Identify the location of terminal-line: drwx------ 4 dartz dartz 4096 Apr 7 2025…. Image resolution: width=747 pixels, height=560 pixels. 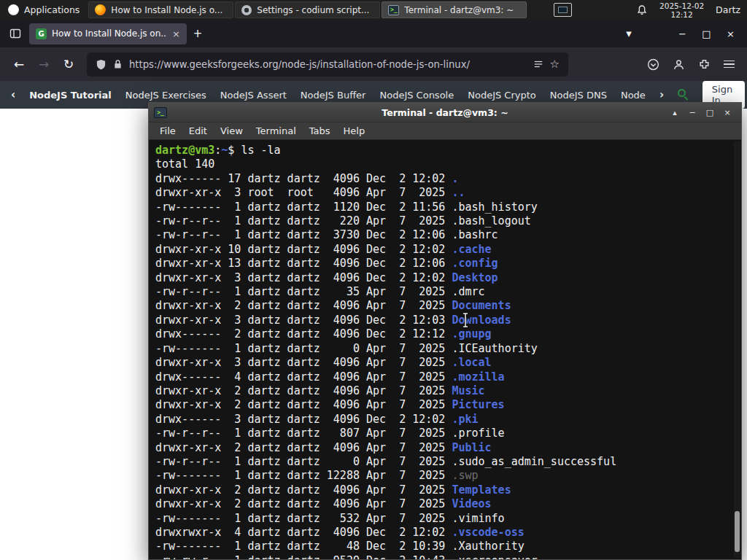
(448, 378).